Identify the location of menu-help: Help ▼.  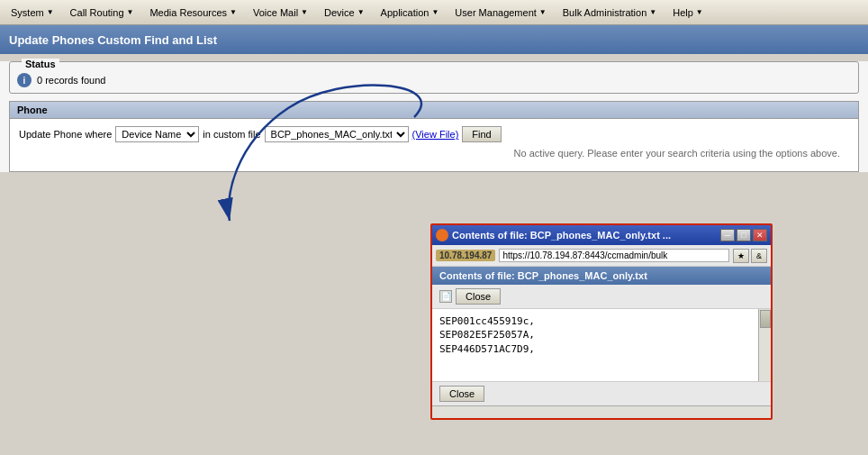
(688, 13).